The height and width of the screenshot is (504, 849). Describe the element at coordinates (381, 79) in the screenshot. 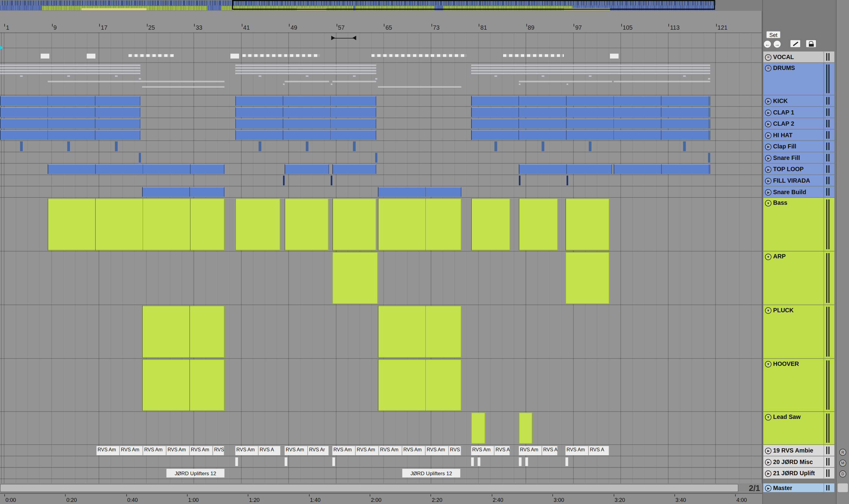

I see `track-lane-drums` at that location.